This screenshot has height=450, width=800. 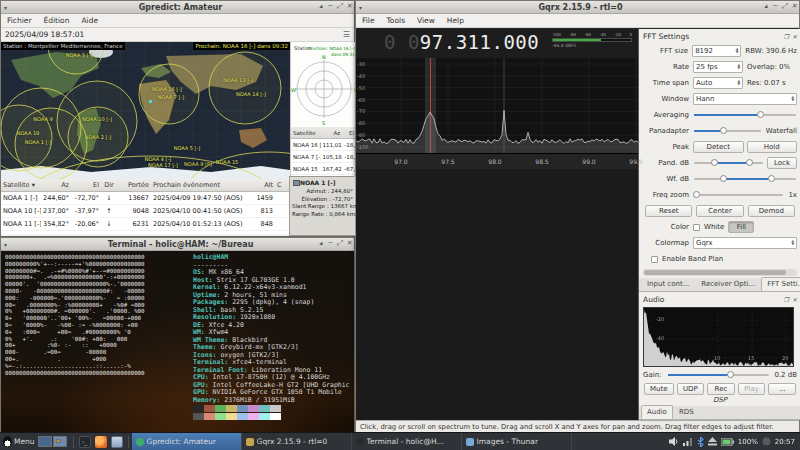 What do you see at coordinates (85, 442) in the screenshot?
I see `terminal-launcher-icon: ›_` at bounding box center [85, 442].